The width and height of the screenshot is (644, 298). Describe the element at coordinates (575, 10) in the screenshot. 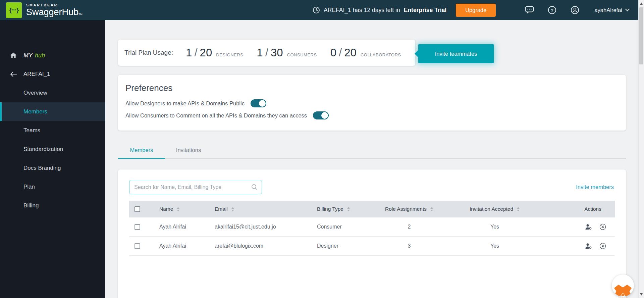

I see `account-icon` at that location.